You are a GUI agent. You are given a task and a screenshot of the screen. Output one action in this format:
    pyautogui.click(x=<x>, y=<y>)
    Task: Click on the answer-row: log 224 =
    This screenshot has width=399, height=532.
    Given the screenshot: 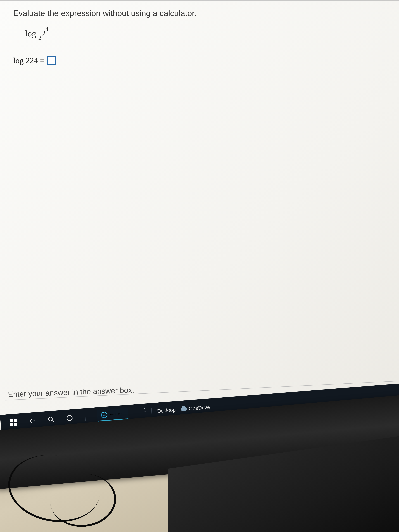 What is the action you would take?
    pyautogui.click(x=206, y=61)
    